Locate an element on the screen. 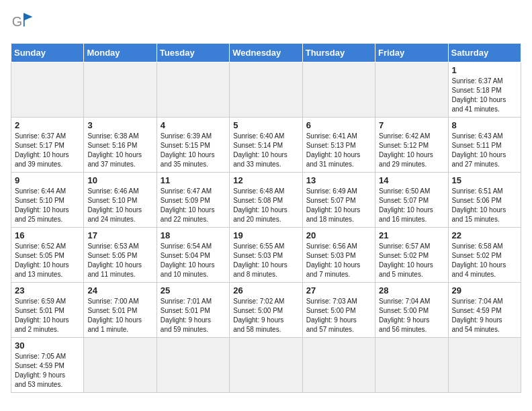 The image size is (532, 411). day-number: 6 is located at coordinates (339, 125).